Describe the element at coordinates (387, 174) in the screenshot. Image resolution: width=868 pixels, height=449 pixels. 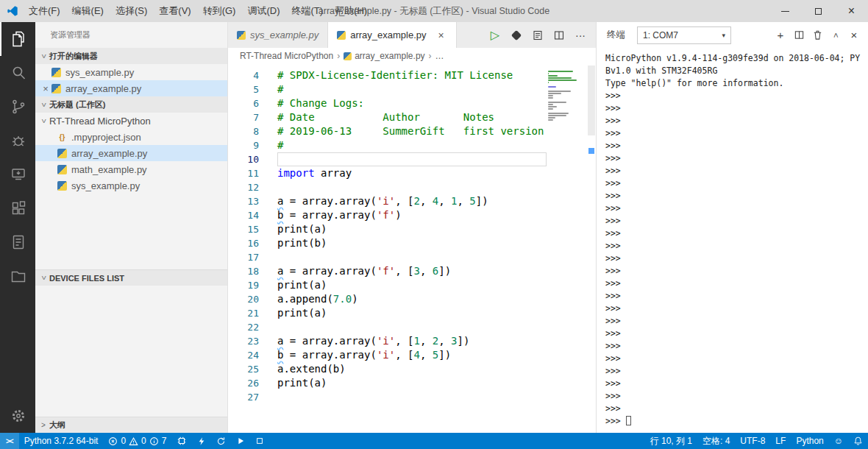
I see `code-line: 11import array` at that location.